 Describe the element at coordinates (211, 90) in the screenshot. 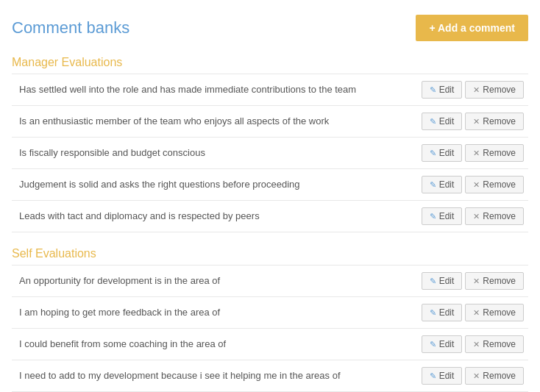

I see `comment-text: Has settled well into the role and has m…` at that location.